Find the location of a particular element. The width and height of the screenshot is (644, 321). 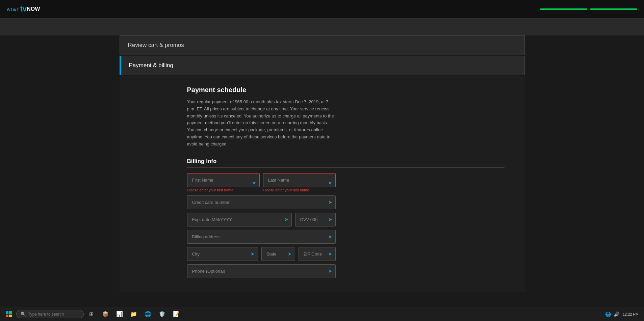

state-input is located at coordinates (278, 254).